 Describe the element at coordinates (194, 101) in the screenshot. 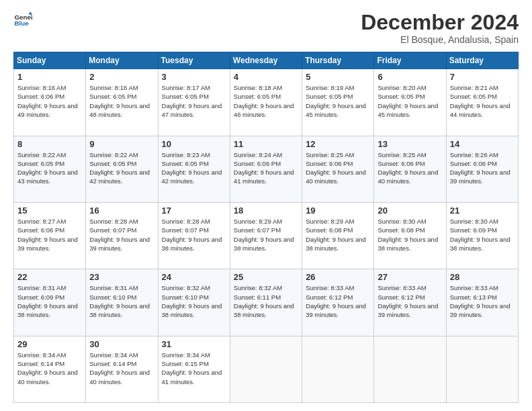

I see `day-info: Sunrise: 8:17 AMSunset: 6:05 PMDaylight:…` at that location.